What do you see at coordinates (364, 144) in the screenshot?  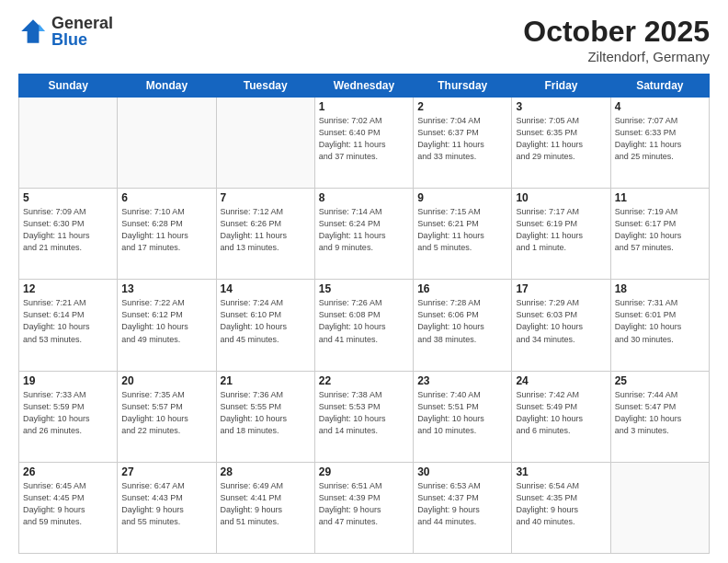 I see `calendar-cell: 1Sunrise: 7:02 AM Sunset: 6:40 PM Daylig…` at bounding box center [364, 144].